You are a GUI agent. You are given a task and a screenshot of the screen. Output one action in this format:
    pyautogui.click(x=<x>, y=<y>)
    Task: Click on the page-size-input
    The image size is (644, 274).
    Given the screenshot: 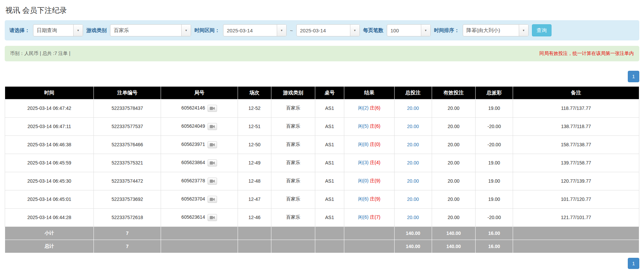 What is the action you would take?
    pyautogui.click(x=404, y=30)
    